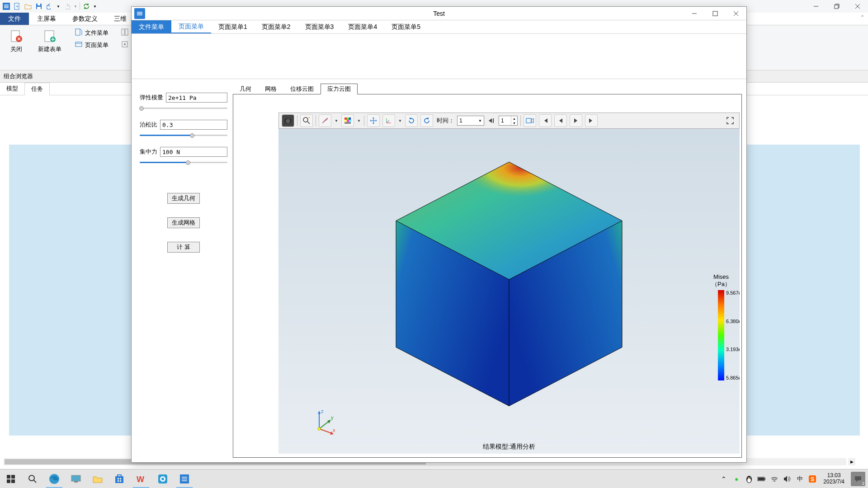 Image resolution: width=868 pixels, height=488 pixels. Describe the element at coordinates (193, 125) in the screenshot. I see `poisson-input` at that location.